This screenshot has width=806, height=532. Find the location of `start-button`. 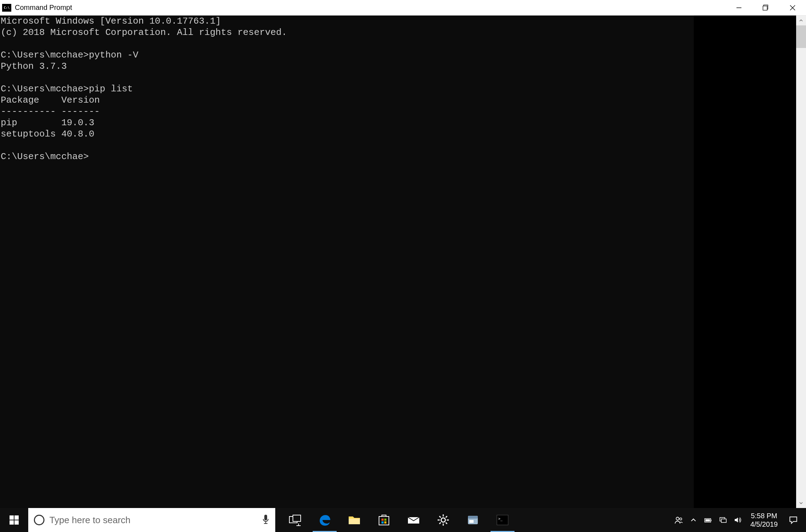

start-button is located at coordinates (14, 520).